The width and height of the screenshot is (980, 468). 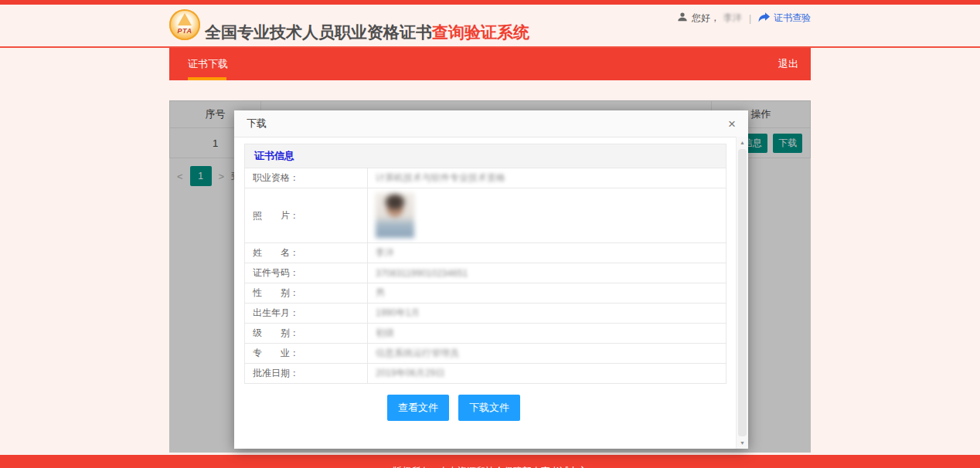 What do you see at coordinates (485, 354) in the screenshot?
I see `field-row-major: 专 业： 信息系统运行管理员` at bounding box center [485, 354].